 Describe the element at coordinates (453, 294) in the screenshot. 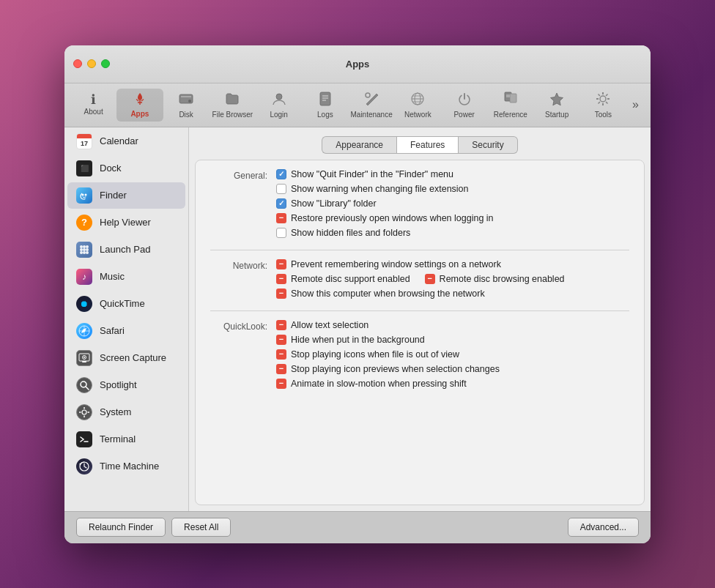

I see `setting-show-computer: Show this computer when browsing the net…` at that location.